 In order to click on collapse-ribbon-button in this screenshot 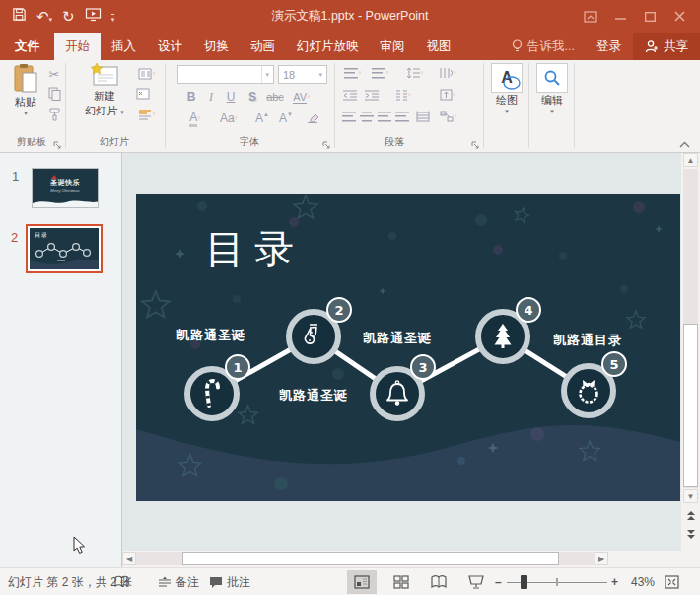, I will do `click(685, 142)`.